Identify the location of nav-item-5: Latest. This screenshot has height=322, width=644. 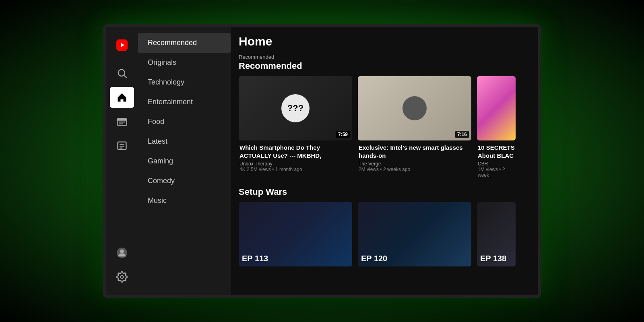
(184, 142).